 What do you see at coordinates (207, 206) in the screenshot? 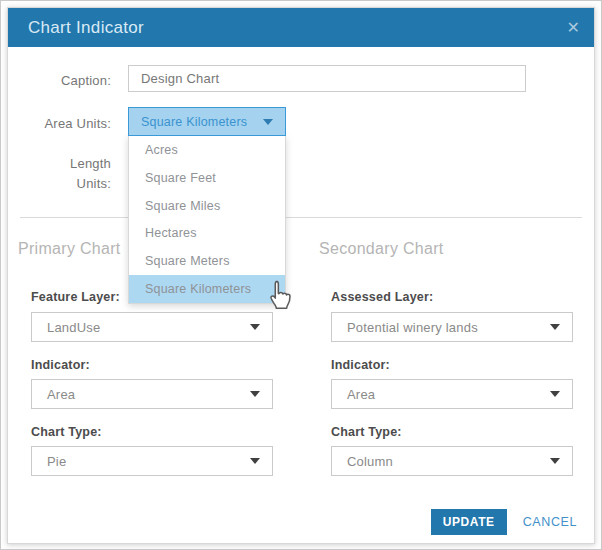
I see `menu-item-square-miles: Square Miles` at bounding box center [207, 206].